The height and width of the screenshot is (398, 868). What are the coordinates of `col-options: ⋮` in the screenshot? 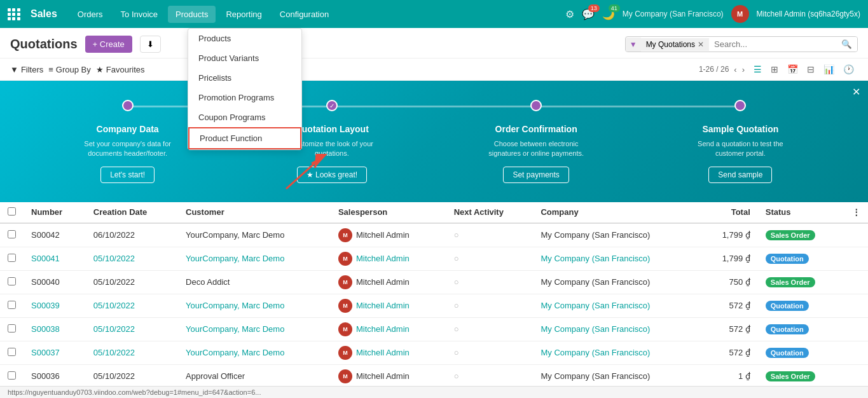 It's located at (856, 212).